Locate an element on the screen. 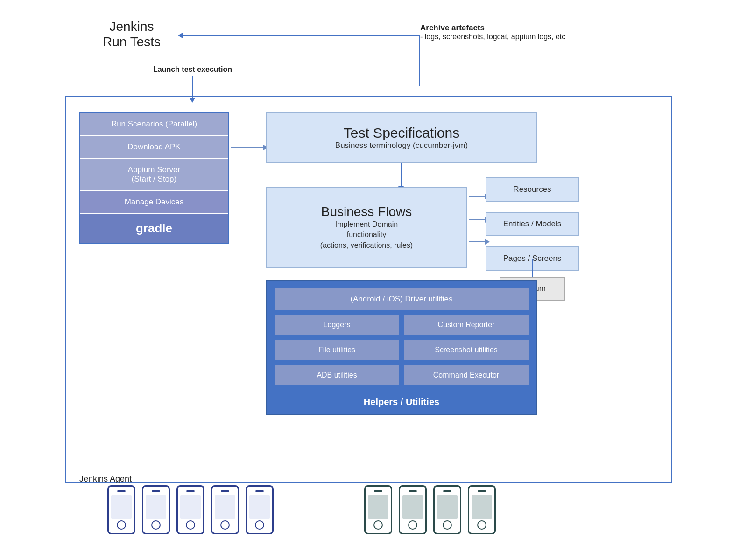 This screenshot has width=747, height=560. loggers-cell: Loggers is located at coordinates (337, 325).